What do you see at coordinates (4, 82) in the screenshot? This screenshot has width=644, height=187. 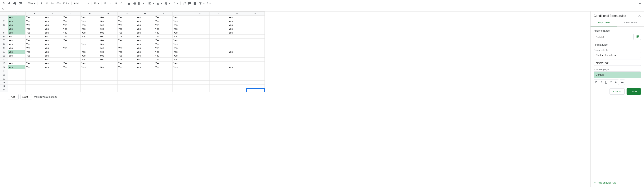 I see `row-header: 18` at bounding box center [4, 82].